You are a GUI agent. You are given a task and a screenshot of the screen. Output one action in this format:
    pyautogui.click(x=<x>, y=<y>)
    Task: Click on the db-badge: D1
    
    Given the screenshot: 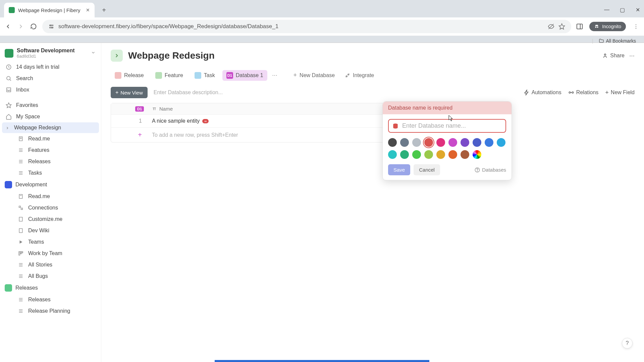 What is the action you would take?
    pyautogui.click(x=140, y=109)
    